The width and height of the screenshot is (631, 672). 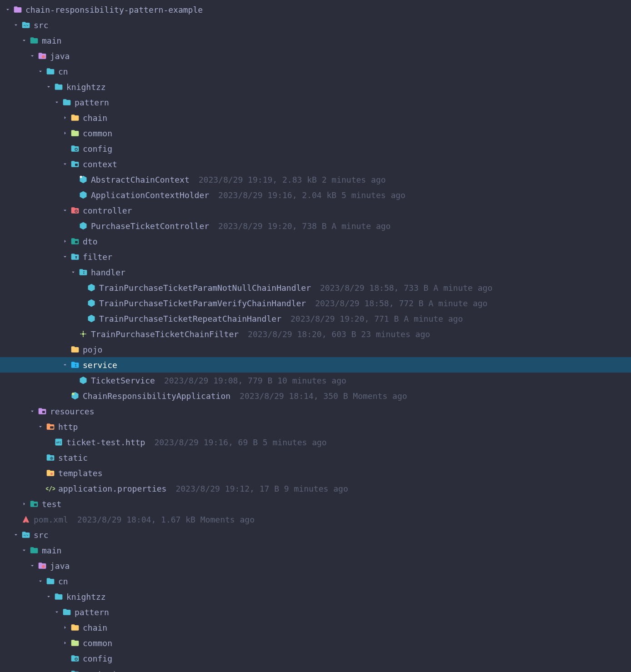 What do you see at coordinates (59, 442) in the screenshot?
I see `http-file-icon: API` at bounding box center [59, 442].